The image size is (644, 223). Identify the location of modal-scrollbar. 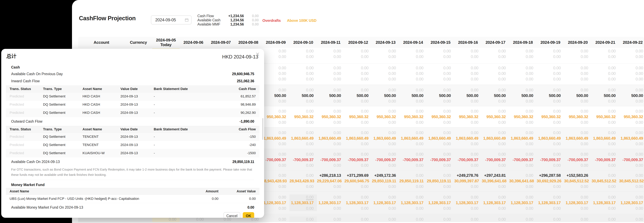
(263, 129).